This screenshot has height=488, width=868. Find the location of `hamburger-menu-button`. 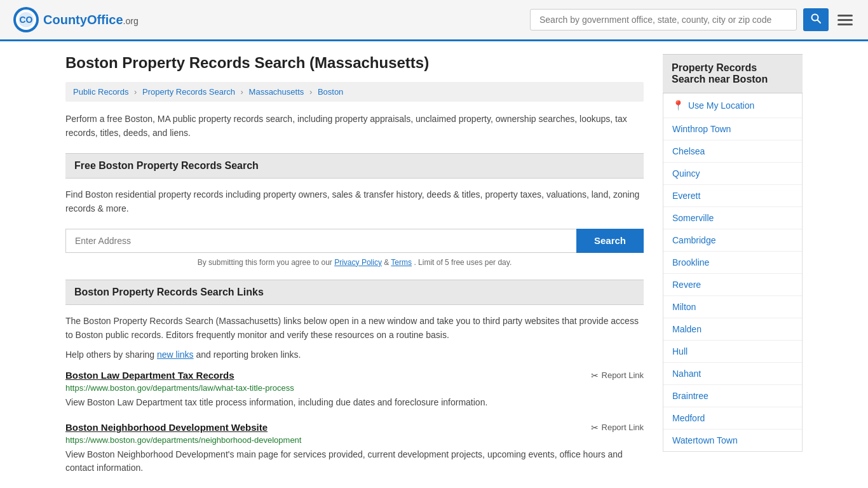

hamburger-menu-button is located at coordinates (845, 20).